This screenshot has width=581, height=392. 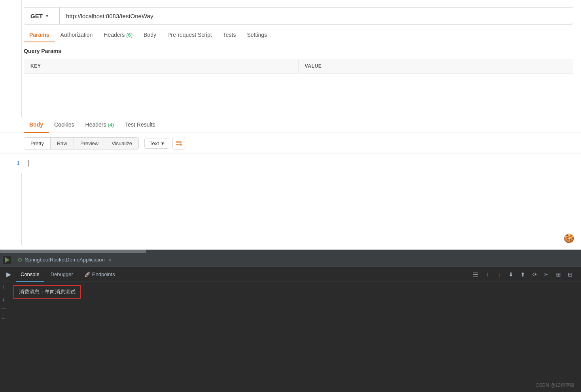 What do you see at coordinates (569, 239) in the screenshot?
I see `cookie-icon: 🍪` at bounding box center [569, 239].